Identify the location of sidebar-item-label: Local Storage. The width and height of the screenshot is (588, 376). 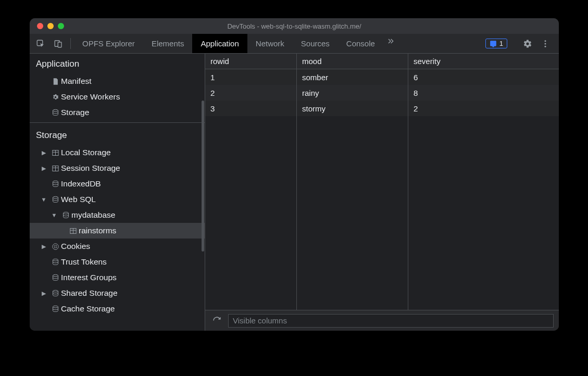
(86, 153).